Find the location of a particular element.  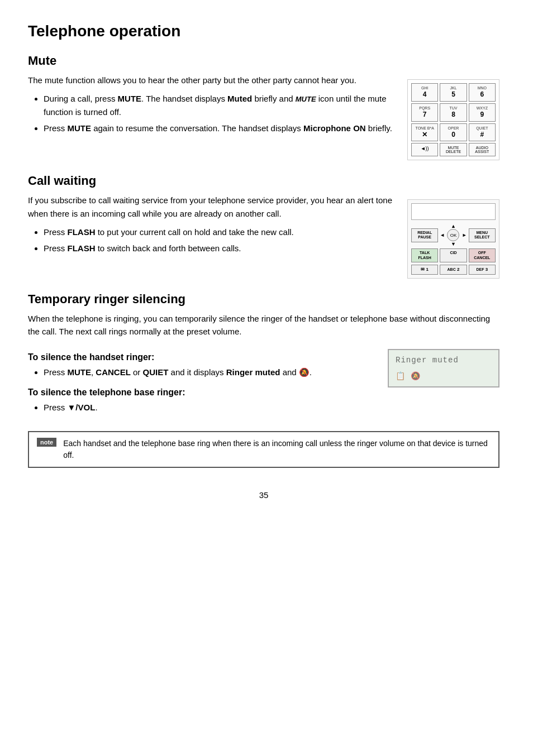

keypad-bottom-row: ◄)) MUTEDELETE AUDIOASSIST is located at coordinates (454, 150).